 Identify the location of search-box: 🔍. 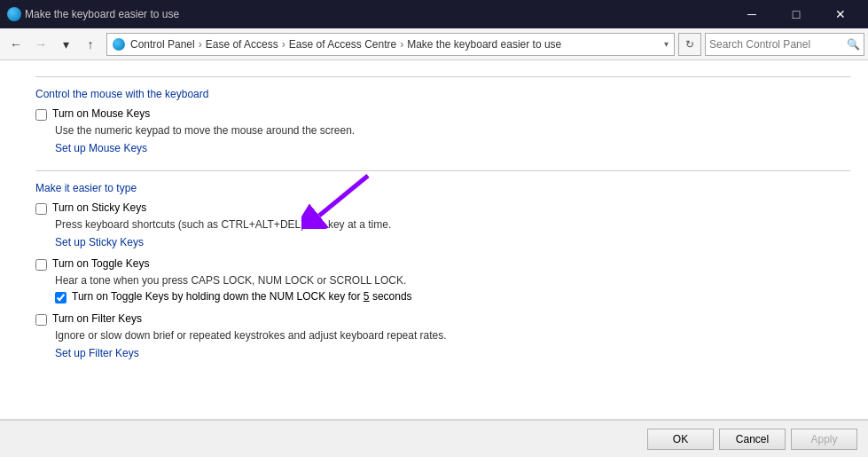
(785, 44).